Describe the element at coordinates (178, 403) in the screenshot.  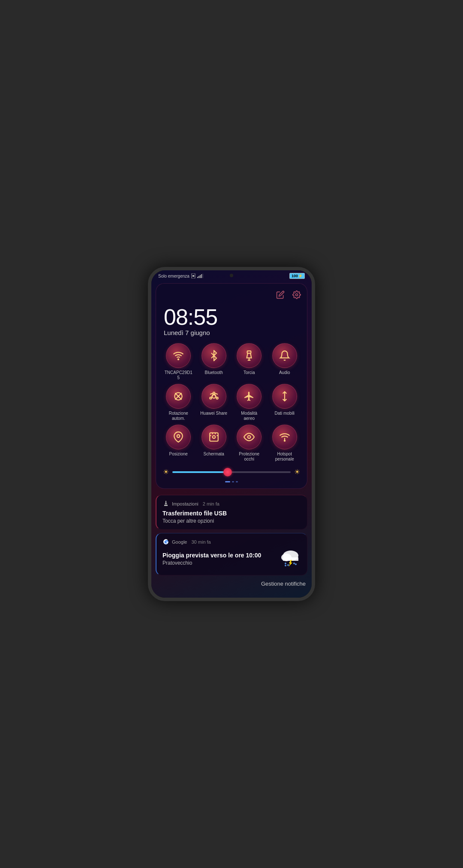
I see `tile-rotation: Rotazioneautom.` at that location.